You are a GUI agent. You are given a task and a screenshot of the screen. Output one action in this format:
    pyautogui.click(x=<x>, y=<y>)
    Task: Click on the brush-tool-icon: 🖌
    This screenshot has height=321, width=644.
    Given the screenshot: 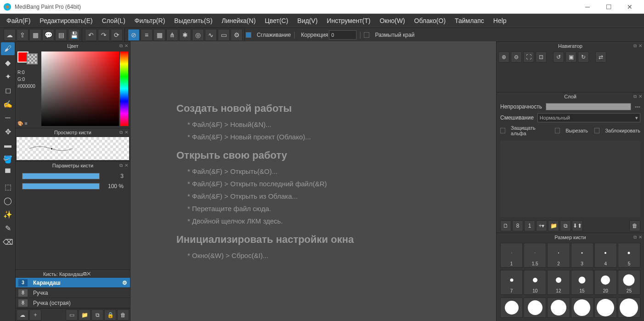 What is the action you would take?
    pyautogui.click(x=8, y=49)
    